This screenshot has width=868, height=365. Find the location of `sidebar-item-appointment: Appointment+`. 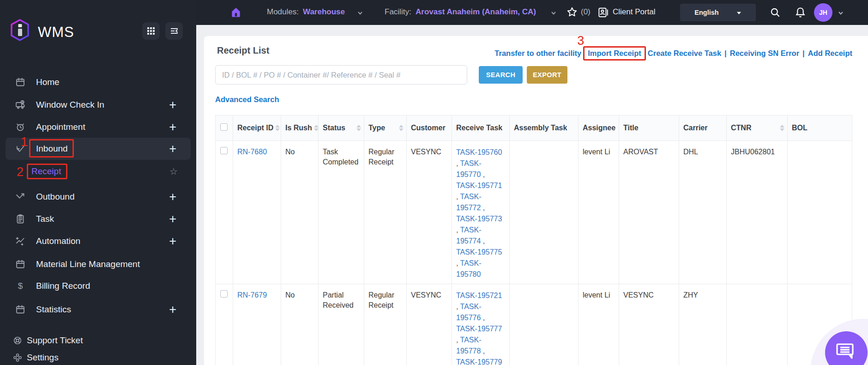

sidebar-item-appointment: Appointment+ is located at coordinates (98, 127).